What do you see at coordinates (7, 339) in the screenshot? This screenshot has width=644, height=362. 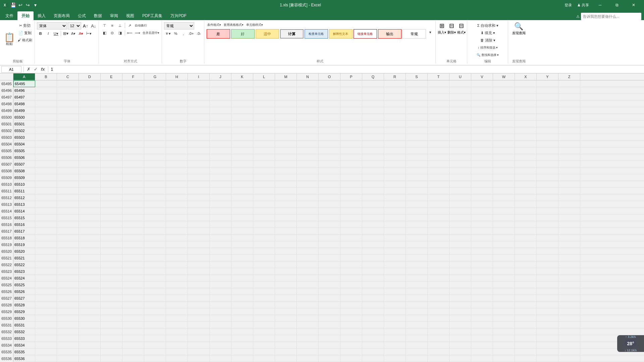 I see `row-number: 65533` at bounding box center [7, 339].